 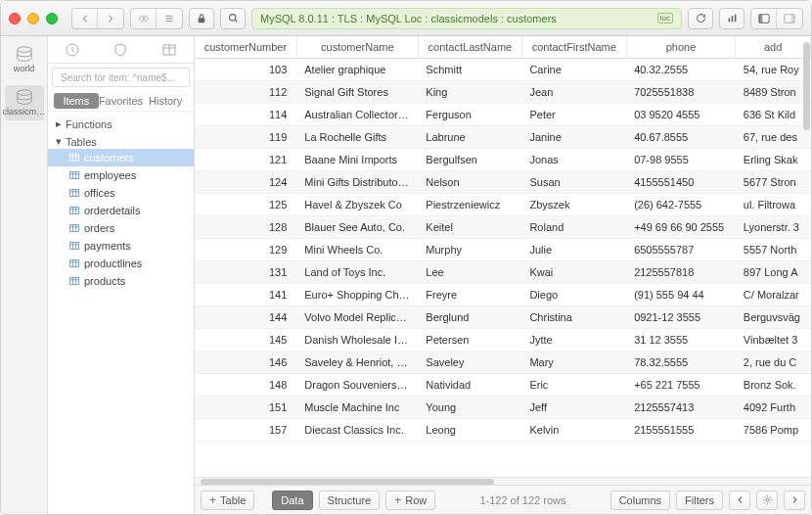 What do you see at coordinates (123, 78) in the screenshot?
I see `sidebar-search-input` at bounding box center [123, 78].